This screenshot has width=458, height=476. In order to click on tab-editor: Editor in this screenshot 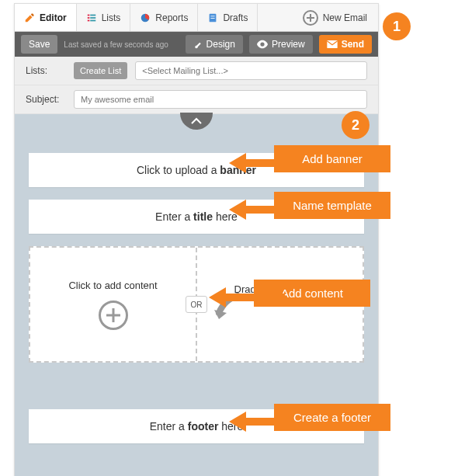, I will do `click(46, 17)`.